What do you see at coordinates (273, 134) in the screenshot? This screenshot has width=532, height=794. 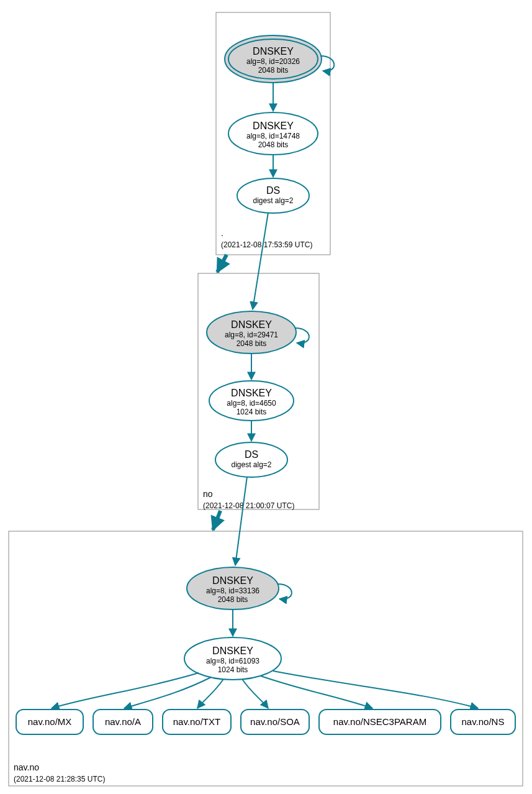 I see `node-root-zsk: DNSKEY alg=8, id=14748 2048 bits` at bounding box center [273, 134].